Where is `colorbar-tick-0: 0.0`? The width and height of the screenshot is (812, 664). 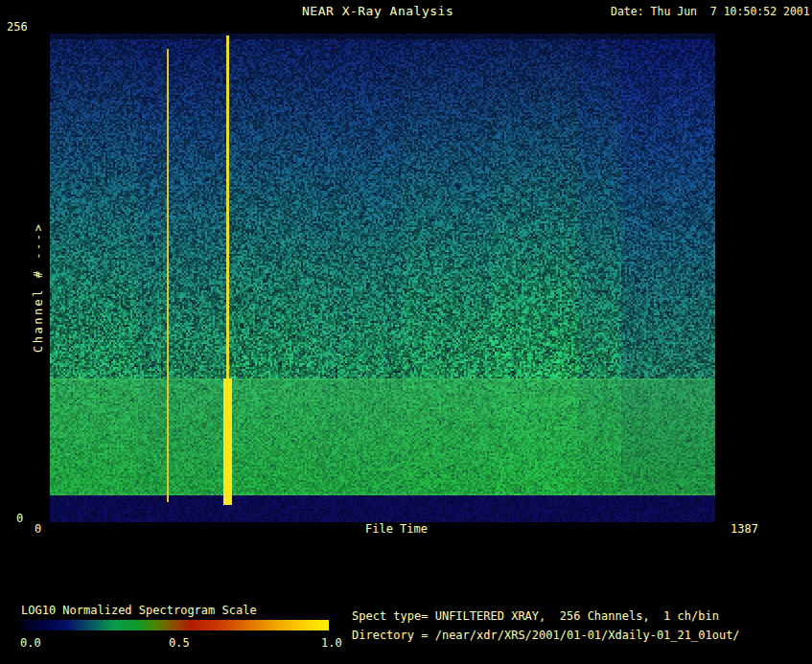 colorbar-tick-0: 0.0 is located at coordinates (31, 644).